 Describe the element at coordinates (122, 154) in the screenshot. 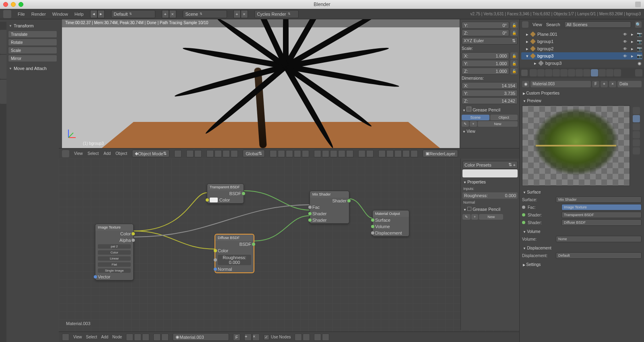

I see `vp-menu-object: Object` at that location.